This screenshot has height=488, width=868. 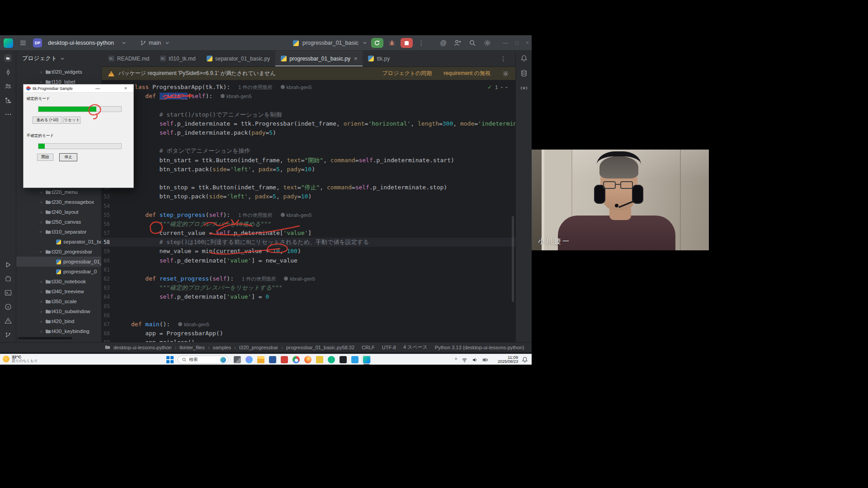 I want to click on window-maximize-button: □, so click(x=517, y=43).